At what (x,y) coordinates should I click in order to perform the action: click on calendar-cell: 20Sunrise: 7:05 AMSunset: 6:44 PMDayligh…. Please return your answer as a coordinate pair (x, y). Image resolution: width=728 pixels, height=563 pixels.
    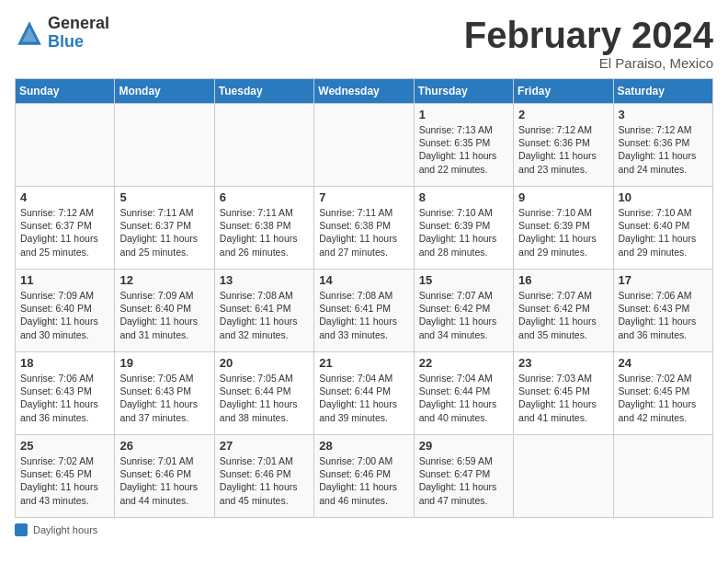
    Looking at the image, I should click on (264, 394).